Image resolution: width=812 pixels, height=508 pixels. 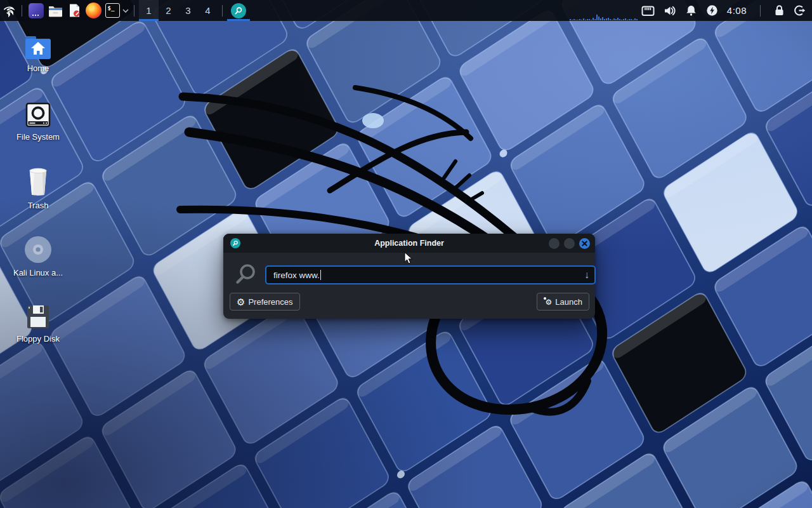 I want to click on network-monitor-graph, so click(x=605, y=10).